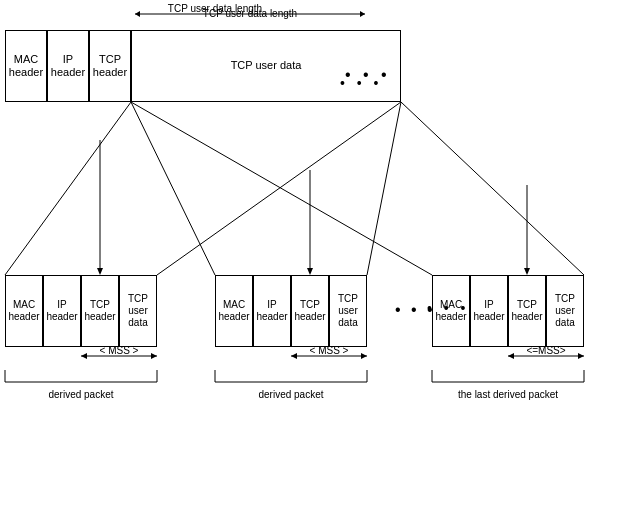 This screenshot has height=506, width=629. What do you see at coordinates (234, 311) in the screenshot?
I see `second-mac-header: MAC header` at bounding box center [234, 311].